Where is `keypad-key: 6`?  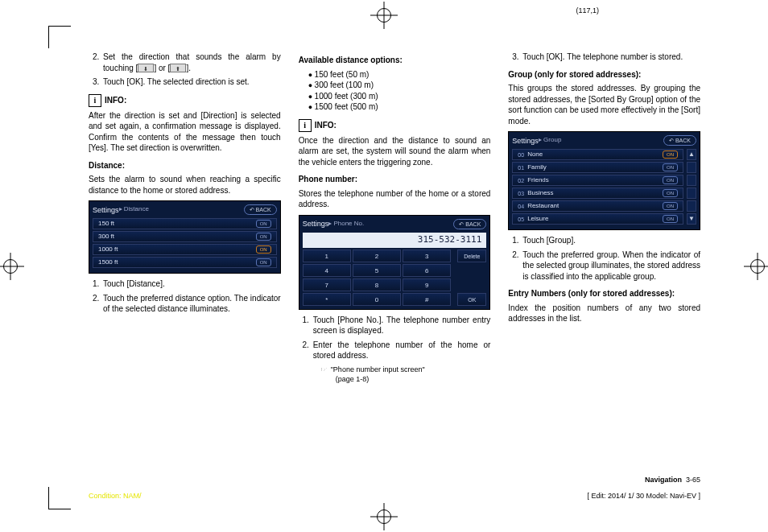 keypad-key: 6 is located at coordinates (427, 270).